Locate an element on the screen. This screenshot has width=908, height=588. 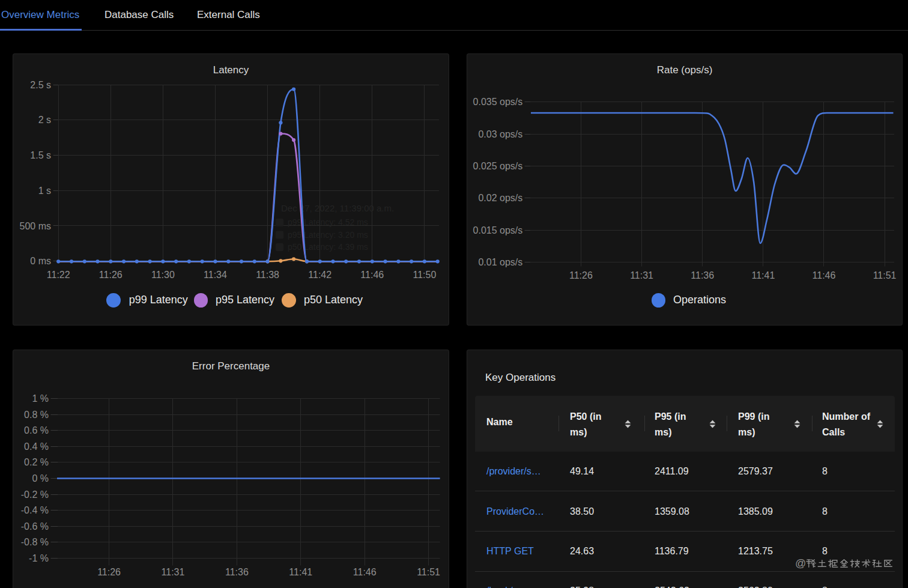
svg-text: 11:34 is located at coordinates (215, 275).